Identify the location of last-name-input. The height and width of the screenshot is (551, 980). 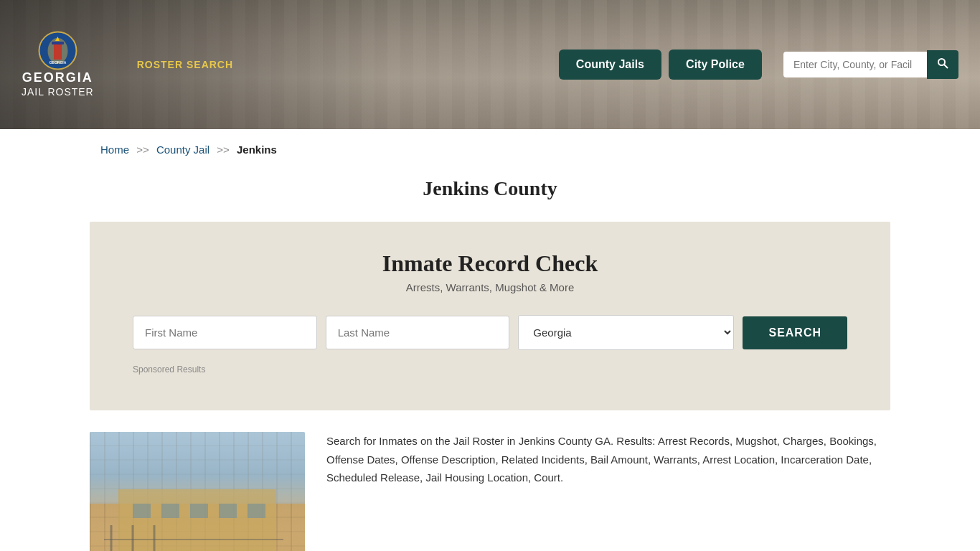
(418, 333).